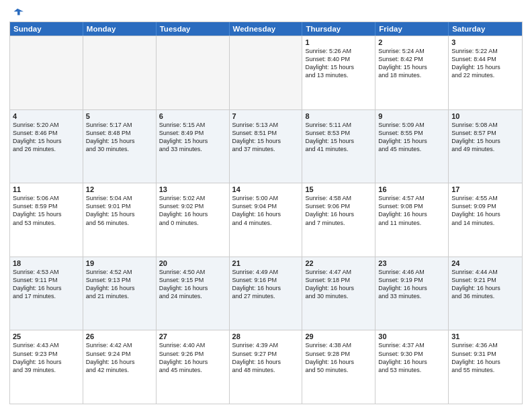 The height and width of the screenshot is (411, 532). Describe the element at coordinates (412, 73) in the screenshot. I see `calendar-cell: 2Sunrise: 5:24 AM Sunset: 8:42 PM Daylig…` at that location.